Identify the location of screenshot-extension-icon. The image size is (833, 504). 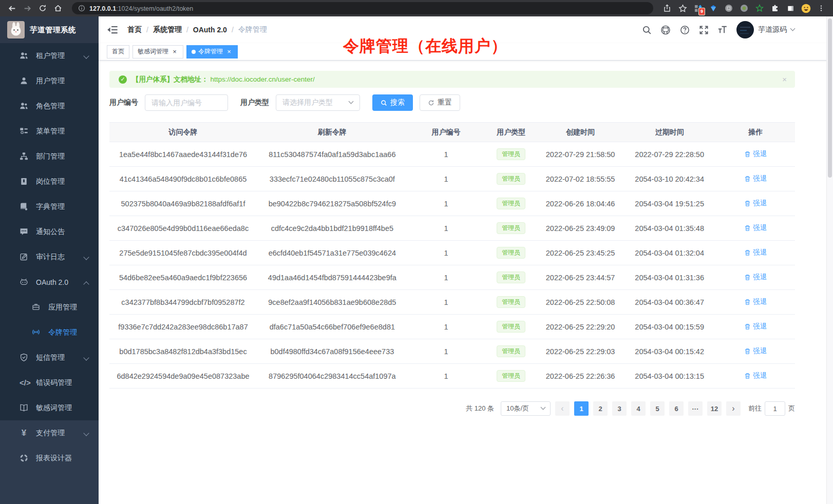
(790, 8).